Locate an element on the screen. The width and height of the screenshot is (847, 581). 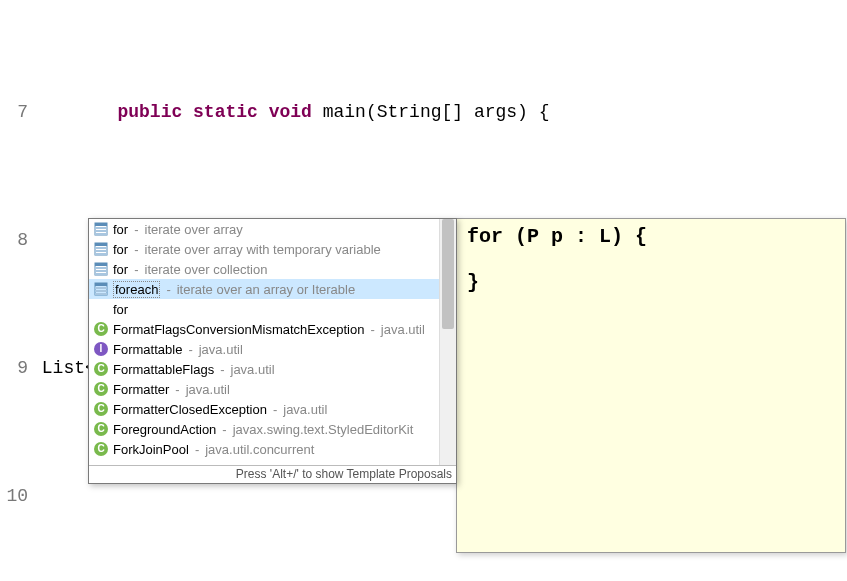
content-assist-item: CForegroundAction-javax.swing.text.Style… is located at coordinates (272, 429).